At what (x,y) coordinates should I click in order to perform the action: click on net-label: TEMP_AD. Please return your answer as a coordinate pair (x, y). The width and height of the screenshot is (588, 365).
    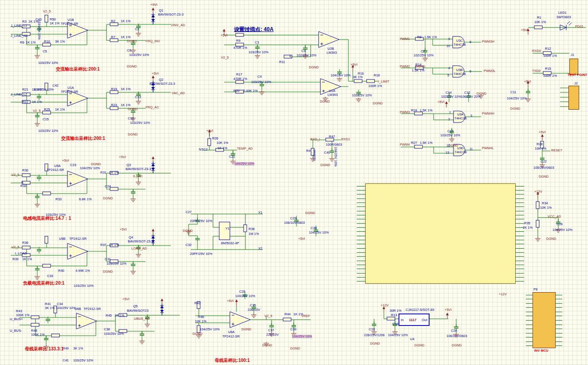
    Looking at the image, I should click on (245, 149).